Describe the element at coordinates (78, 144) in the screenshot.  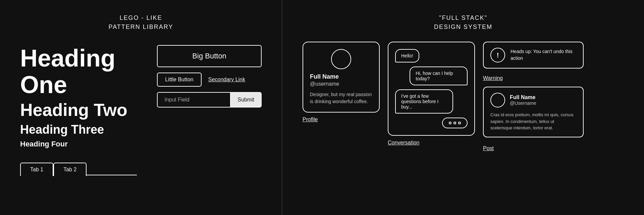
I see `heading-four: Heading Four` at that location.